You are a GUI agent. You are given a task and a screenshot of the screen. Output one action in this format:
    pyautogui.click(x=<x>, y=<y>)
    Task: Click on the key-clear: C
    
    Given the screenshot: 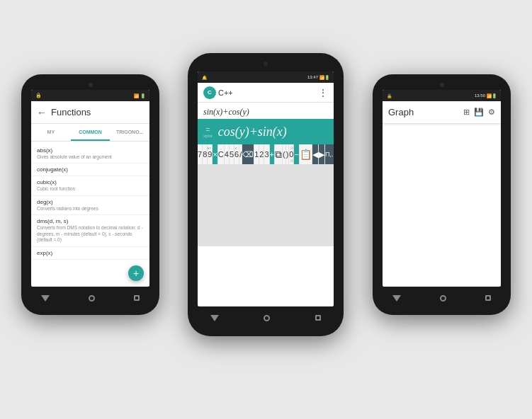 What is the action you would take?
    pyautogui.click(x=221, y=154)
    